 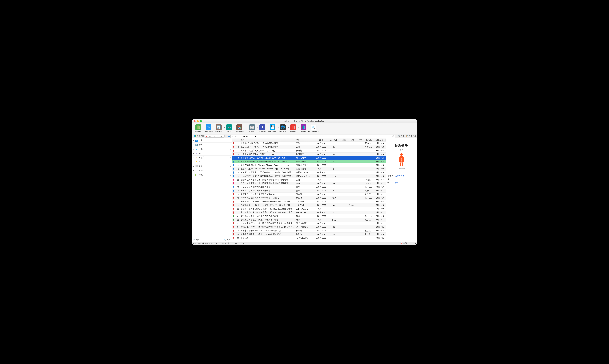 I want to click on toolbar-edit-button: ✎编辑元数据▼, so click(x=208, y=129).